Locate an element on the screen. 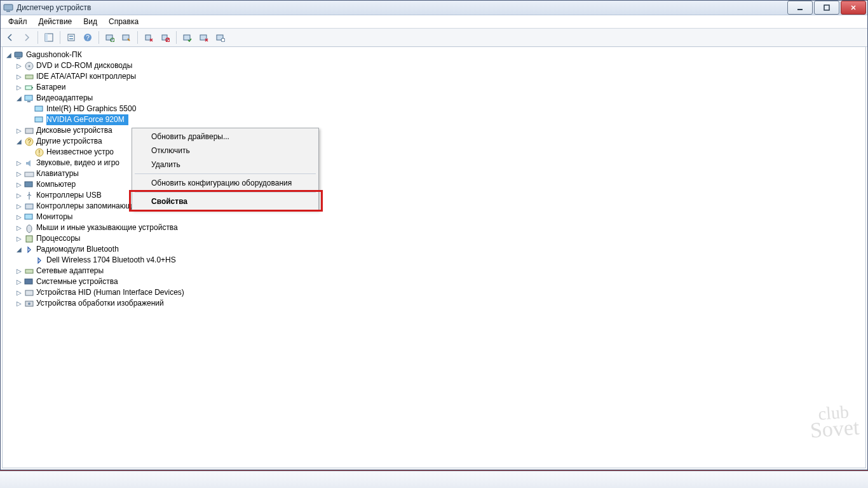 The height and width of the screenshot is (488, 868). ctx-disable: Отключить is located at coordinates (225, 151).